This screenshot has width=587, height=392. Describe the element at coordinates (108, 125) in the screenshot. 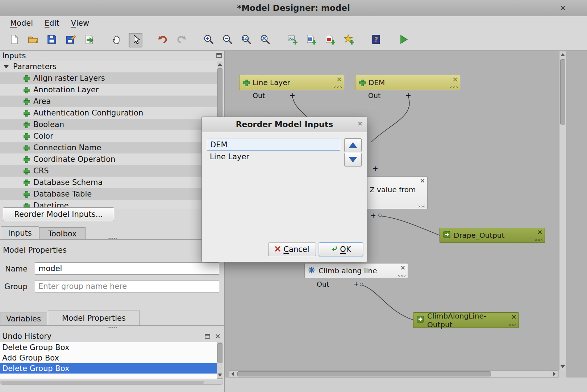

I see `tree-item: Boolean` at that location.